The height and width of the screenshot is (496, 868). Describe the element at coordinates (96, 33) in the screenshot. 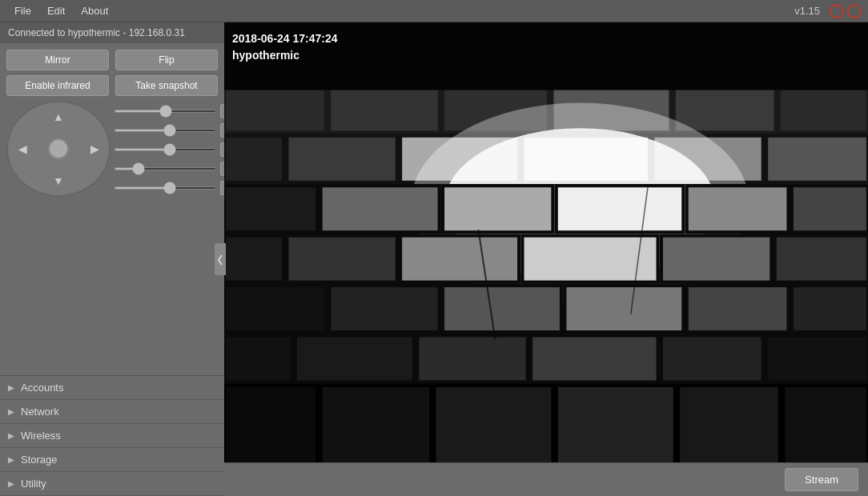

I see `connection-status: Connected to hypothermic - 192.168.0.31` at that location.